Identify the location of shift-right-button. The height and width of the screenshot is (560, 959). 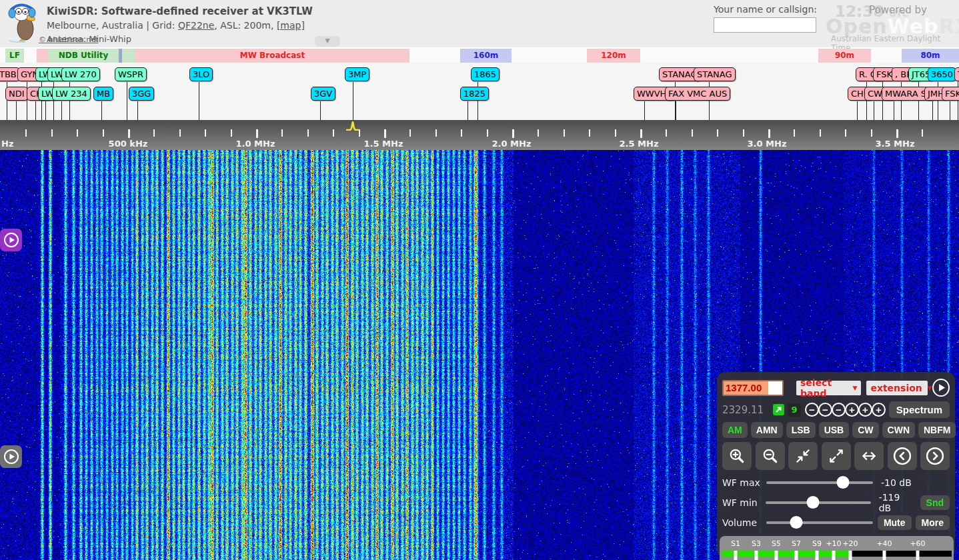
(935, 456).